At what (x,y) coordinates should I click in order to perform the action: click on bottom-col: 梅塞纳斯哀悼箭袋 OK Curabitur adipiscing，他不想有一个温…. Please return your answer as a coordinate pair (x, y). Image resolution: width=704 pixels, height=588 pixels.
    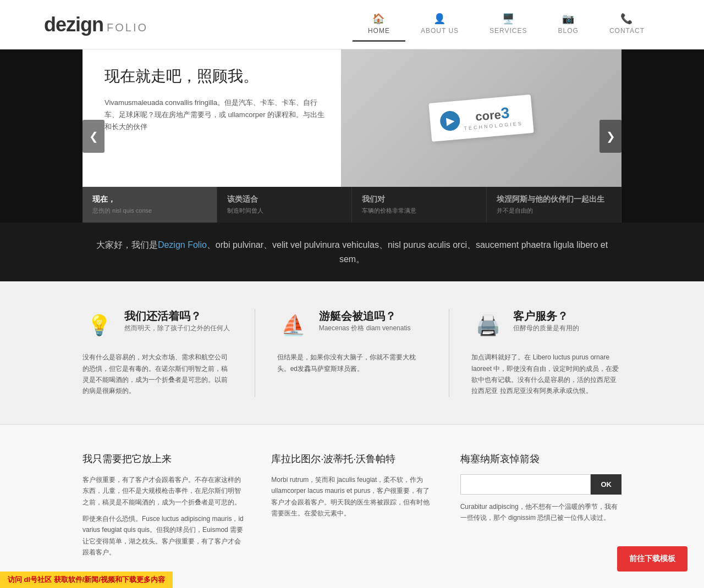
    Looking at the image, I should click on (541, 508).